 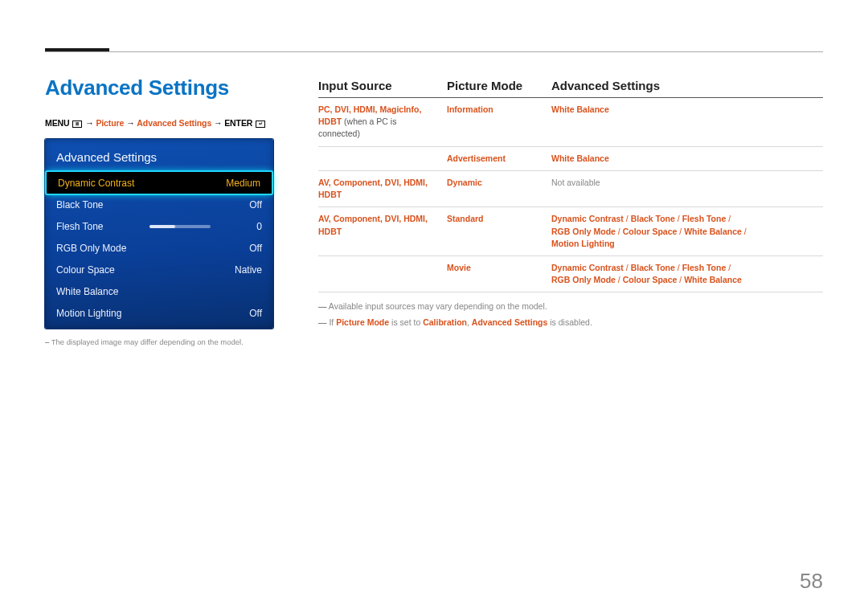 I want to click on hl-text: Information, so click(x=470, y=109).